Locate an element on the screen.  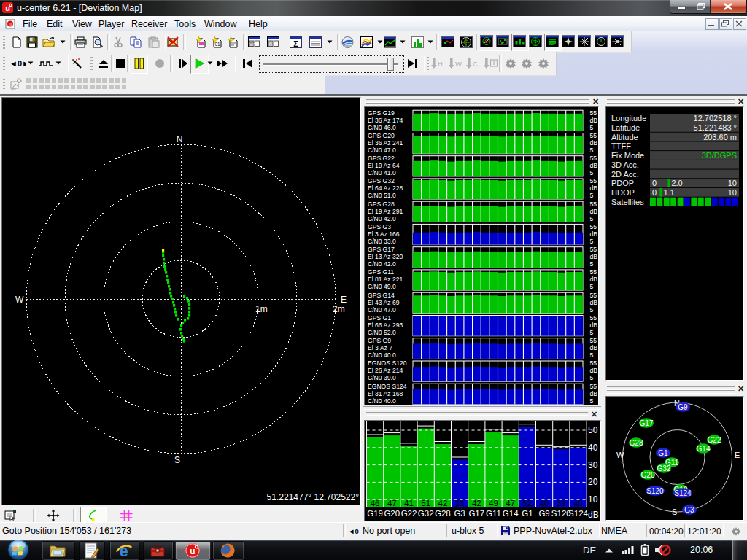
svg-text: 30 is located at coordinates (593, 465).